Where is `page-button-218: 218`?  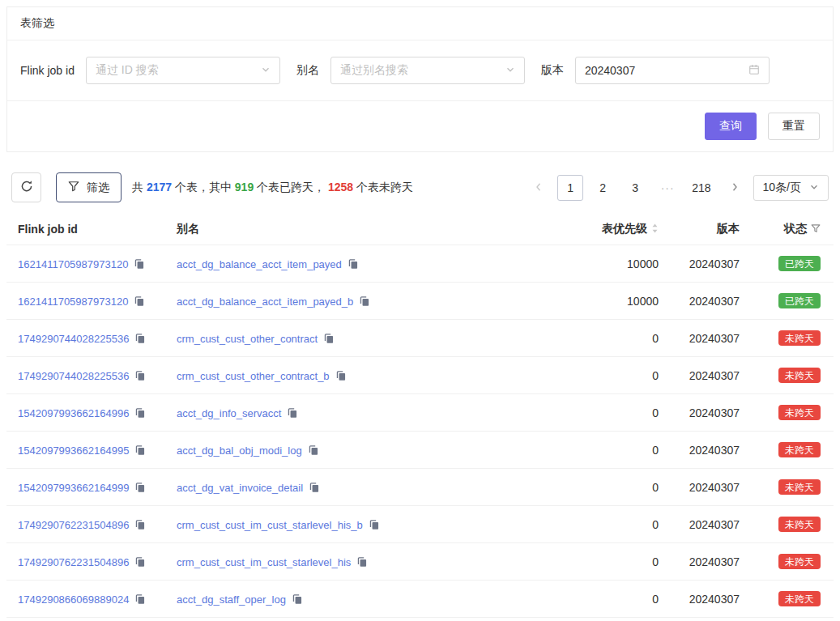 page-button-218: 218 is located at coordinates (701, 188).